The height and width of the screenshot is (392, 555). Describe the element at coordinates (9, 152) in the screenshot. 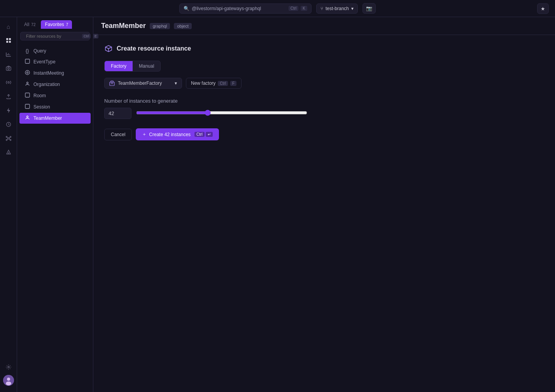

I see `nav-alerts` at that location.